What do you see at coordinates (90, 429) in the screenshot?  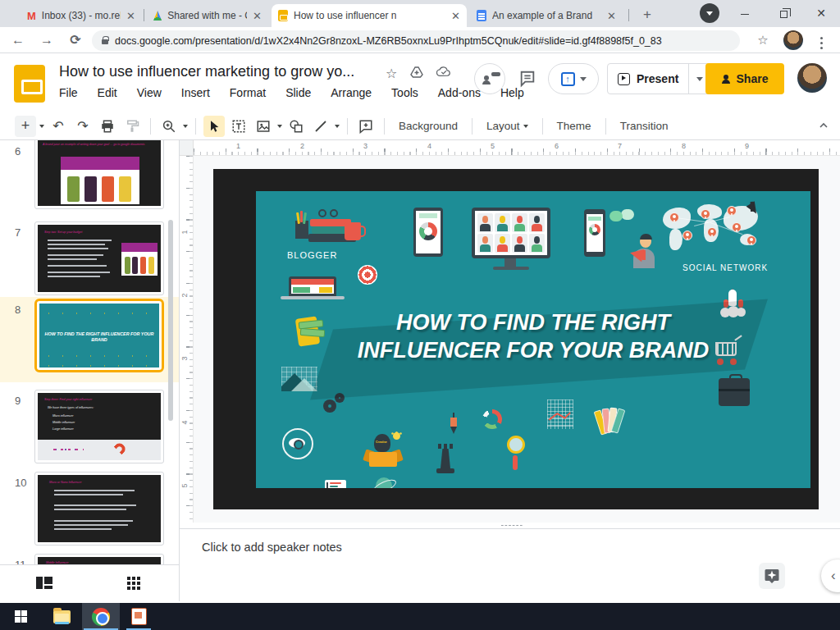 I see `slide-thumbnail-row-9: 9 Step three: Find your right influencer…` at bounding box center [90, 429].